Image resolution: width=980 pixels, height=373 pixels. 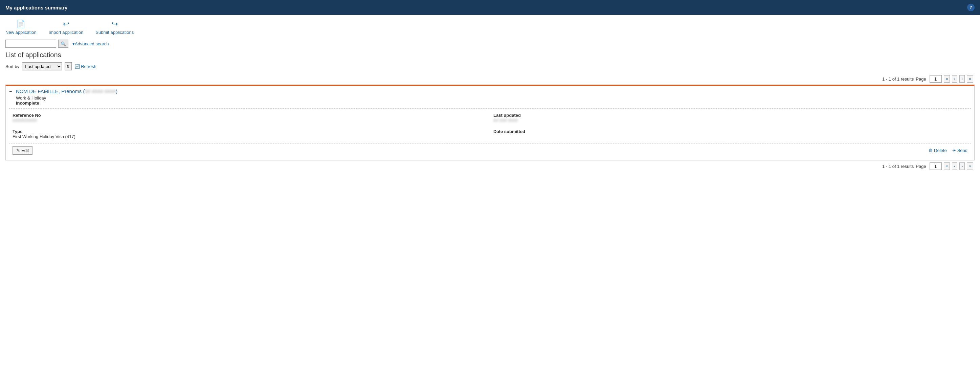 What do you see at coordinates (730, 118) in the screenshot?
I see `last-updated-group: Last updated ## ### ####` at bounding box center [730, 118].